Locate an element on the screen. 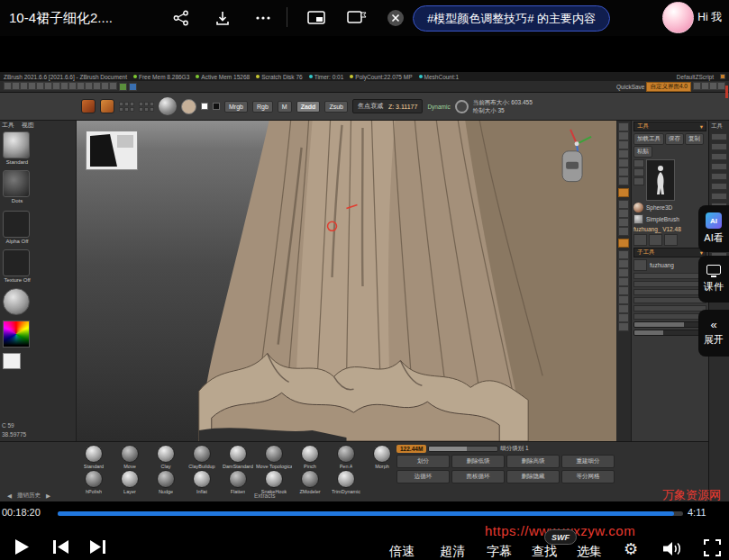  copy-tool-button: 复制 is located at coordinates (694, 139).